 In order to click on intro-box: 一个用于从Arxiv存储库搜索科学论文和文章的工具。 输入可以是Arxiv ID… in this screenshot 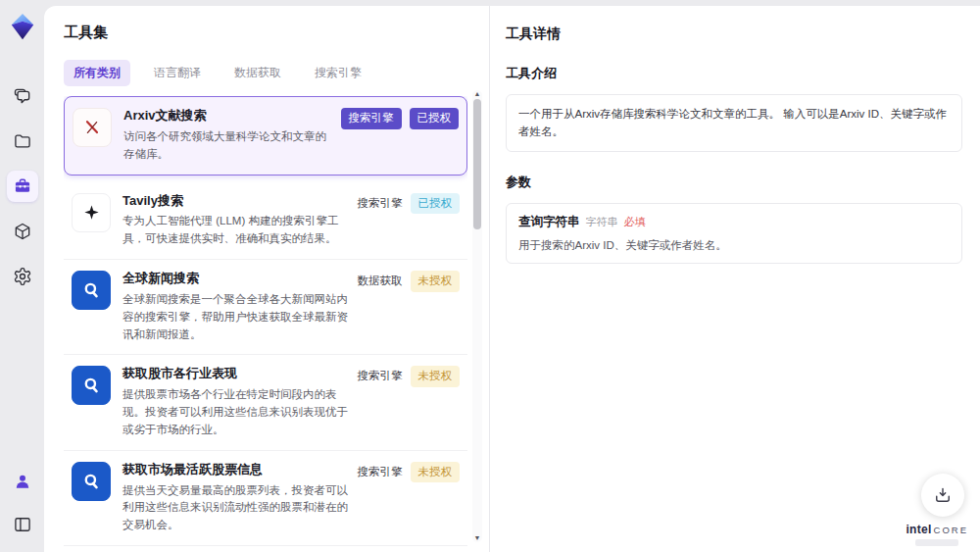, I will do `click(734, 124)`.